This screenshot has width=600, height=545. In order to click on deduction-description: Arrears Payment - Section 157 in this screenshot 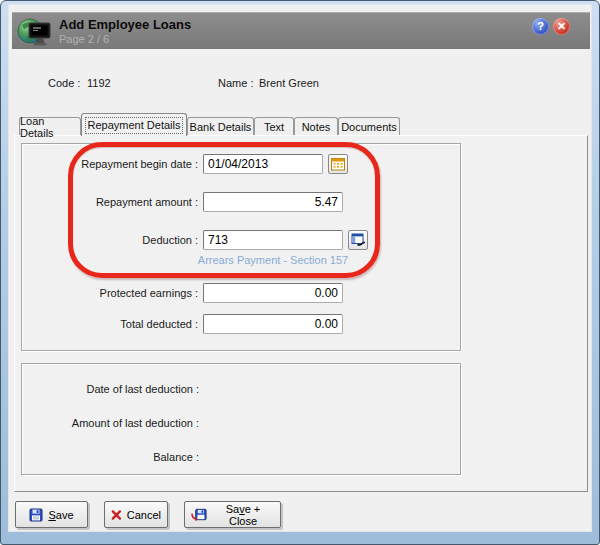, I will do `click(273, 260)`.